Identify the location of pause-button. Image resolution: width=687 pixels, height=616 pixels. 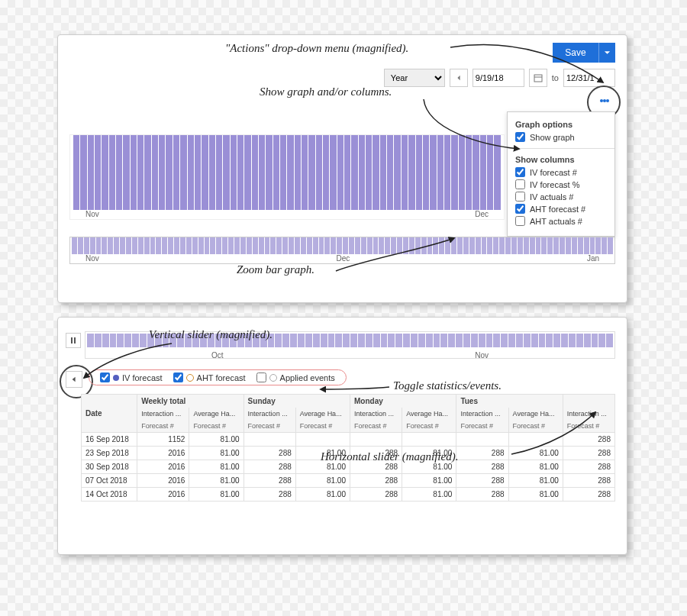
(73, 340).